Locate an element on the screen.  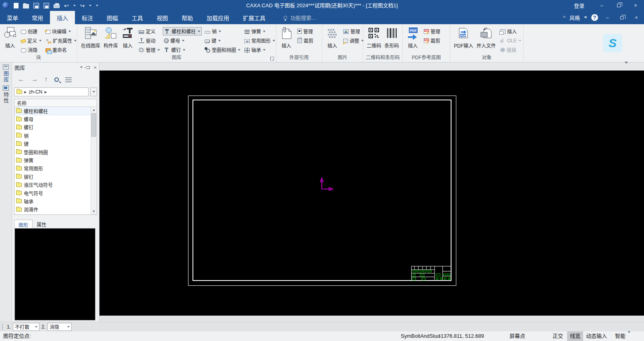
dock-tab-properties: 特性 is located at coordinates (6, 95).